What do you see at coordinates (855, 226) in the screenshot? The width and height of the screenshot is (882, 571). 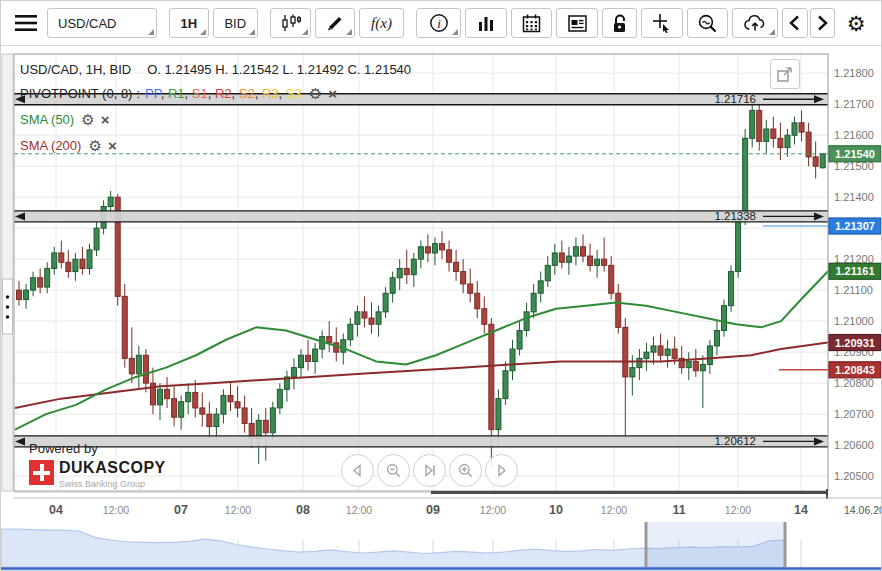 I see `svg-text: 1.21307` at bounding box center [855, 226].